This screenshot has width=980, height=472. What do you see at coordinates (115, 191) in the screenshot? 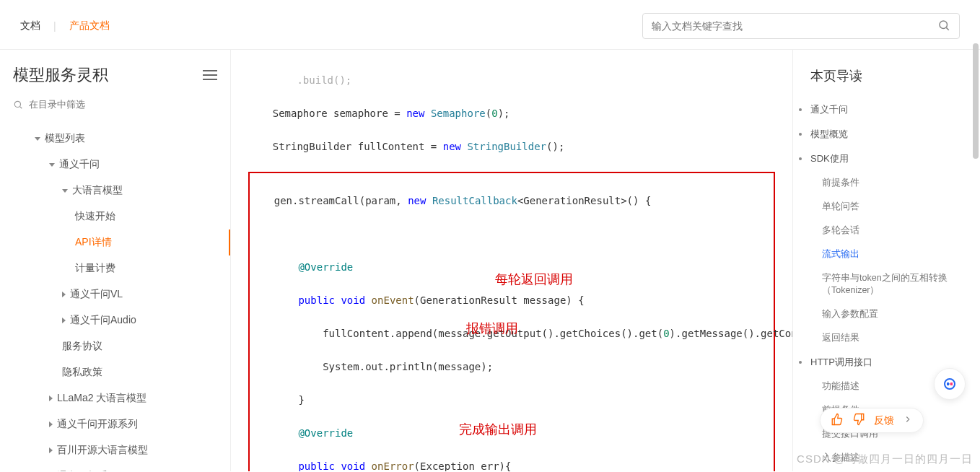
I see `tree-llm: 大语言模型` at bounding box center [115, 191].